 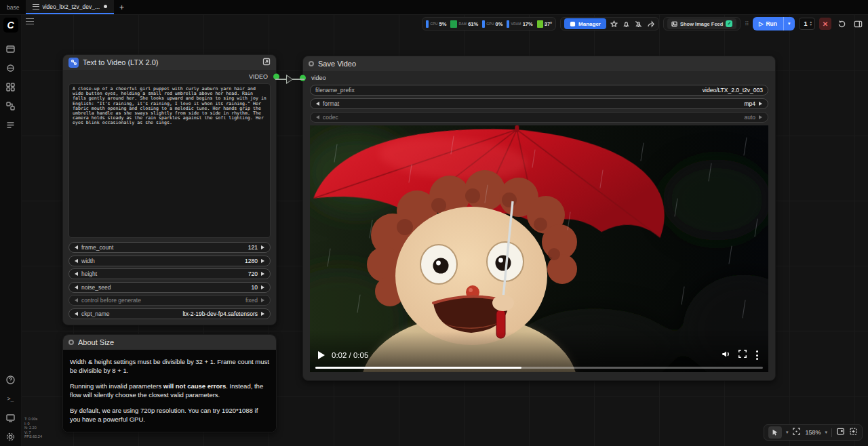 What do you see at coordinates (789, 24) in the screenshot?
I see `chevron-down-icon: ▾` at bounding box center [789, 24].